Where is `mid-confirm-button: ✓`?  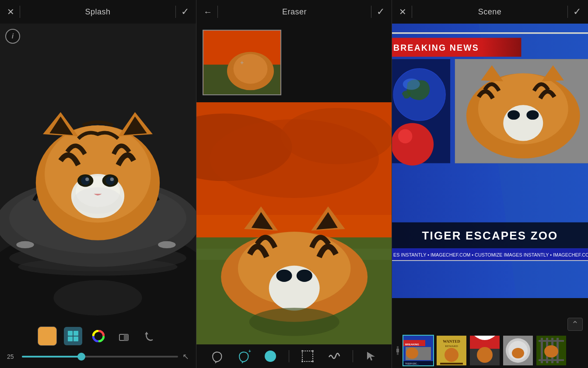
mid-confirm-button: ✓ is located at coordinates (381, 12).